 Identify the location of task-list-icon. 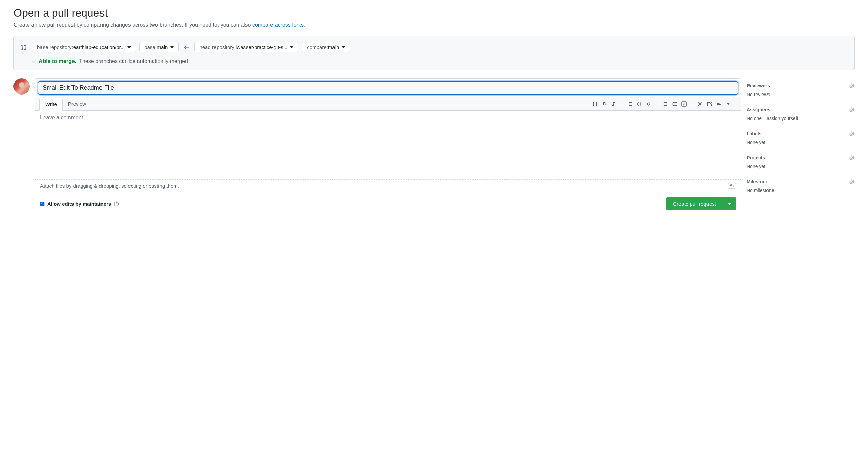
(684, 104).